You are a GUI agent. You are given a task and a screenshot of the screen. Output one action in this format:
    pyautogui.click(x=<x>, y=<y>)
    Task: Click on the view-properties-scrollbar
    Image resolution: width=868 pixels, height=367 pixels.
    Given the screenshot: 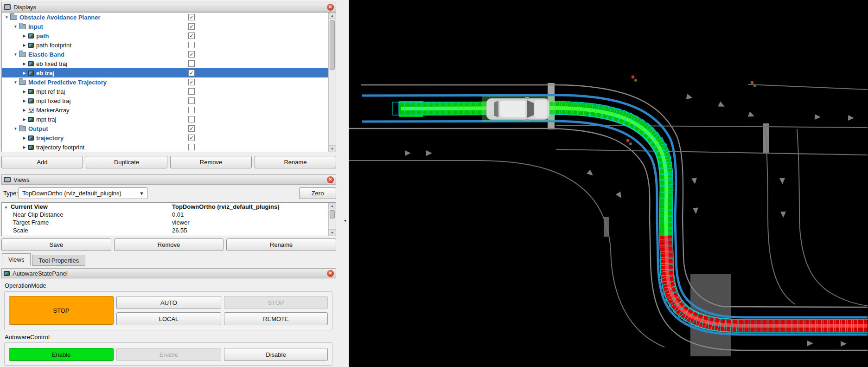 What is the action you would take?
    pyautogui.click(x=332, y=219)
    